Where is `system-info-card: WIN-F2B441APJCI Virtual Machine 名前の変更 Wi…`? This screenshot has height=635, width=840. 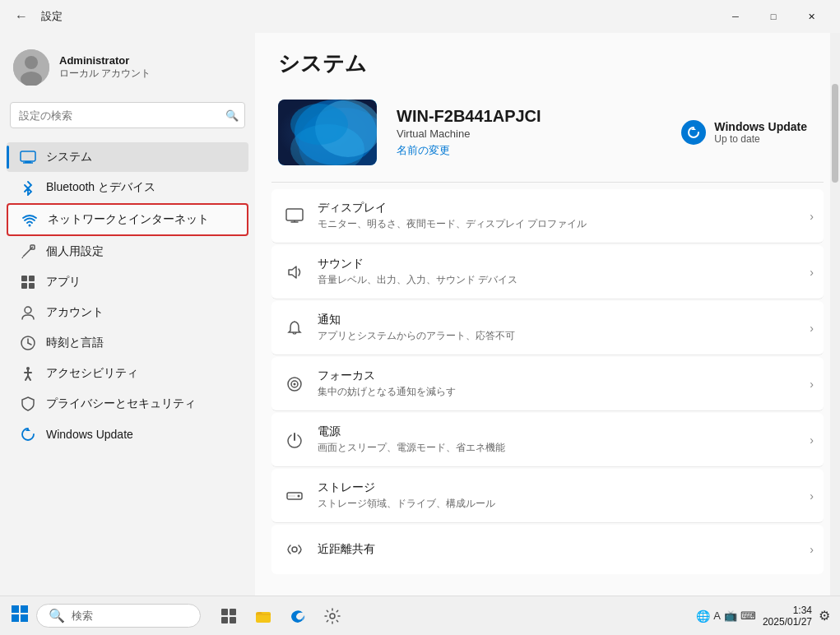
system-info-card: WIN-F2B441APJCI Virtual Machine 名前の変更 Wi… is located at coordinates (548, 137).